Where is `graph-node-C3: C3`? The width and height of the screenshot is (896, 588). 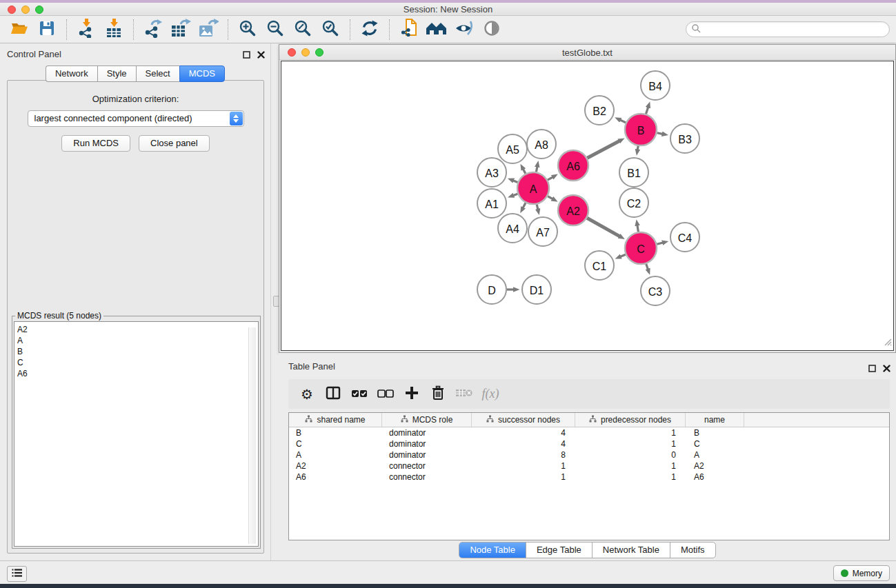
graph-node-C3: C3 is located at coordinates (655, 291).